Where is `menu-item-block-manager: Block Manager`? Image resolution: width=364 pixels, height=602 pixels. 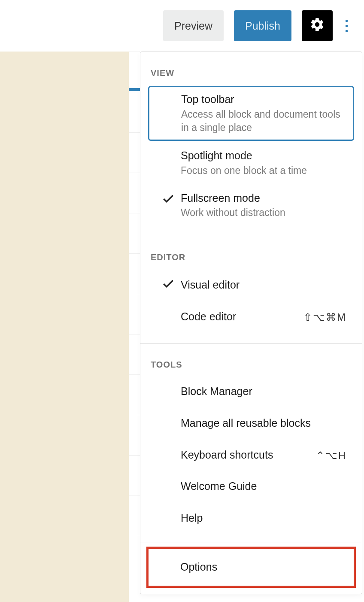
menu-item-block-manager: Block Manager is located at coordinates (251, 392).